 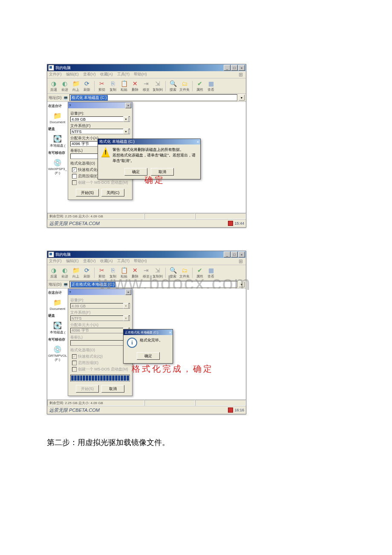 I want to click on address-input: 格式化 本地磁盘 (C:), so click(x=153, y=98).